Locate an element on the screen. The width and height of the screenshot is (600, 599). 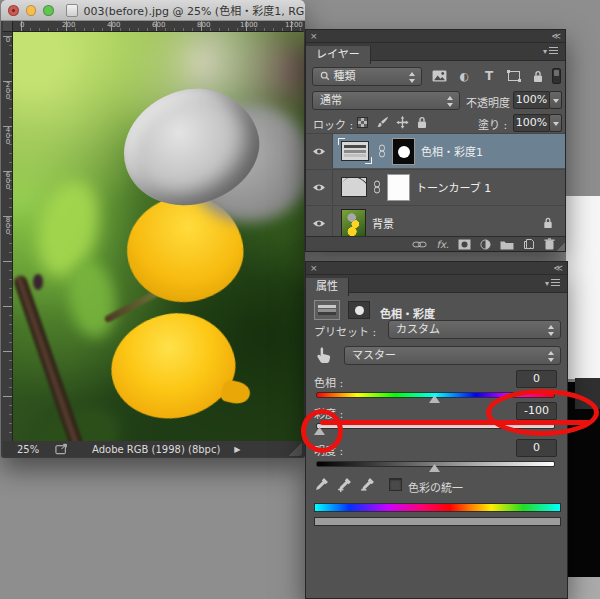
filter-pixel-layers-icon is located at coordinates (439, 76).